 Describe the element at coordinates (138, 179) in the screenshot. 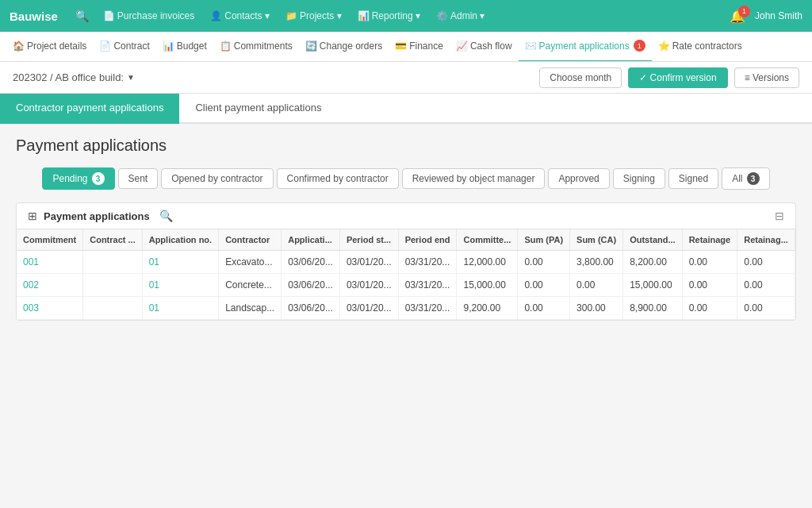

I see `filter-tab-sent: Sent` at that location.